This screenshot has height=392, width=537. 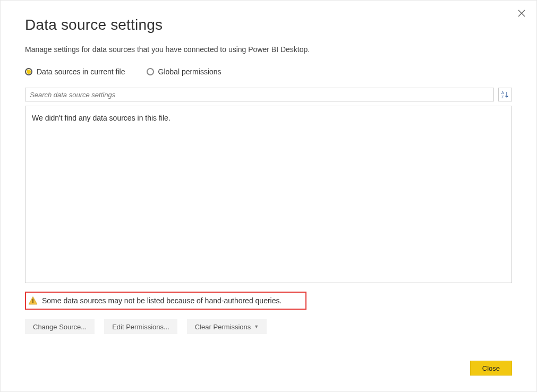 What do you see at coordinates (184, 72) in the screenshot?
I see `radio-global-permissions: Global permissions` at bounding box center [184, 72].